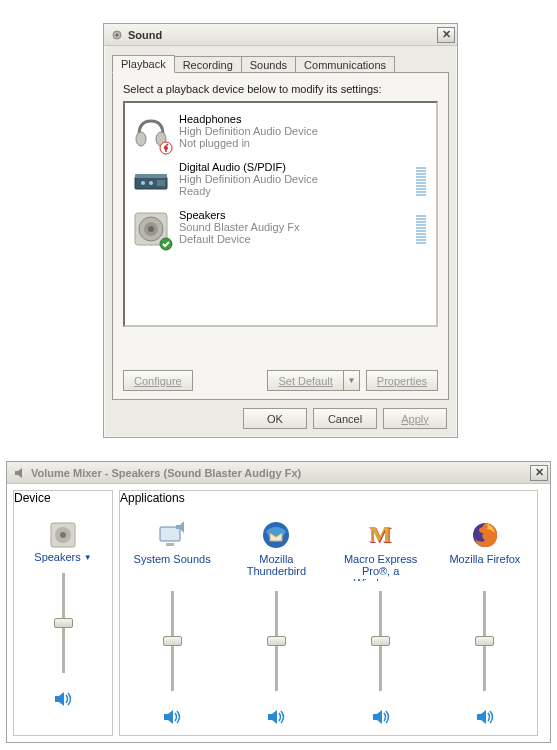 Image resolution: width=557 pixels, height=750 pixels. Describe the element at coordinates (294, 239) in the screenshot. I see `device-status: Default Device` at that location.